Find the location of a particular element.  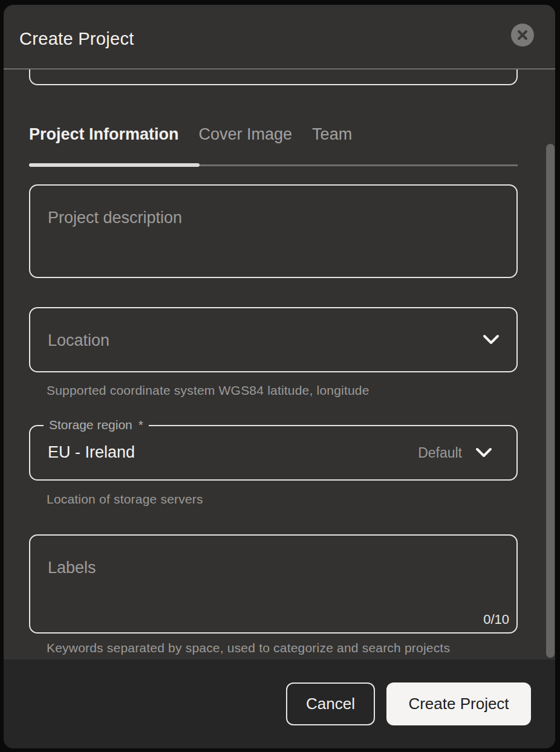

storage-region-value: EU - Ireland is located at coordinates (91, 452).